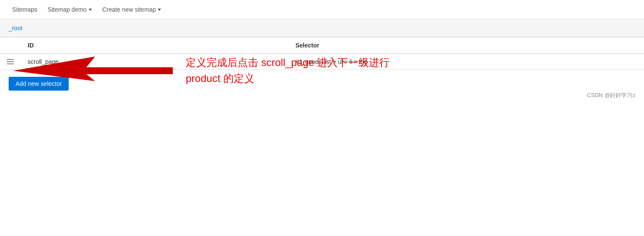 Image resolution: width=644 pixels, height=236 pixels. Describe the element at coordinates (322, 53) in the screenshot. I see `selector-table: ID Selector scroll_page #J_goodsList > u…` at that location.